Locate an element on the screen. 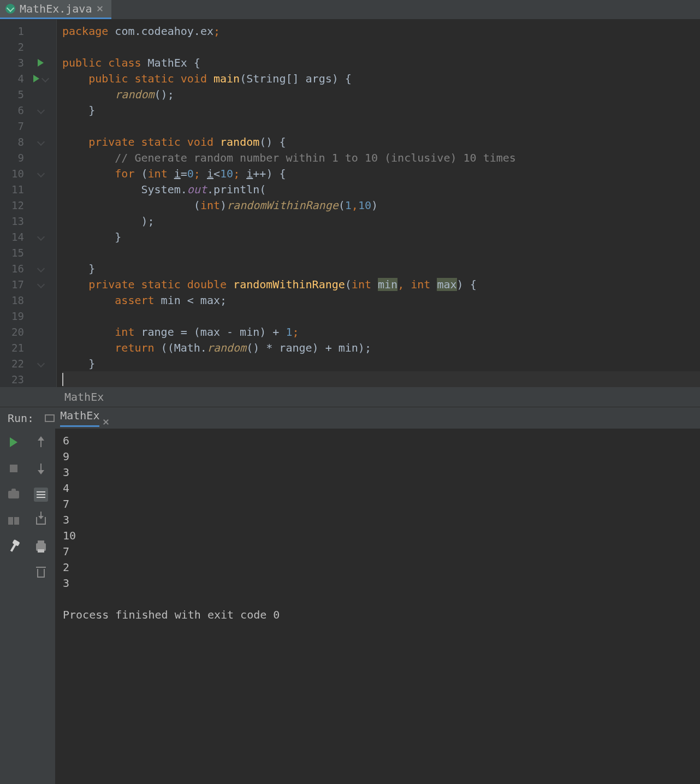 Image resolution: width=700 pixels, height=784 pixels. code-token: ((Math. is located at coordinates (181, 348).